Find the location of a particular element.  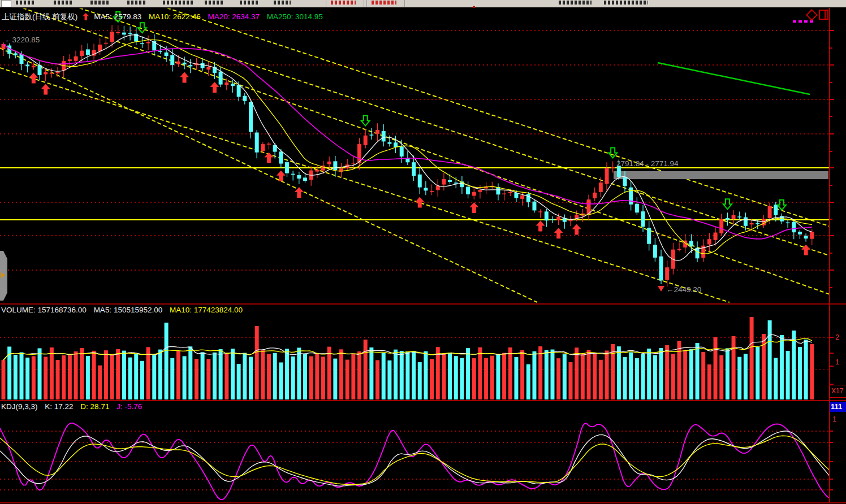

kdj-axis-label: 1 is located at coordinates (835, 419).